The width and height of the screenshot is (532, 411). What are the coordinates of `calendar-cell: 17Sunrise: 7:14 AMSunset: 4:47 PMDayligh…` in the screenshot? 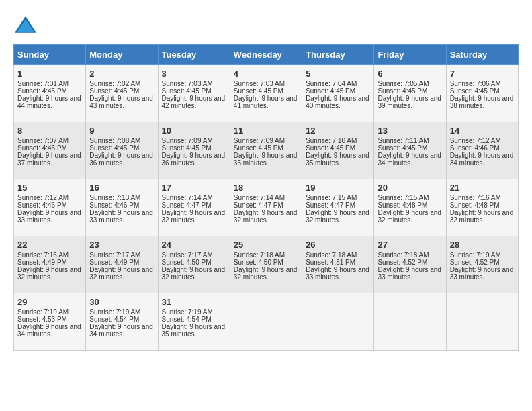 It's located at (193, 208).